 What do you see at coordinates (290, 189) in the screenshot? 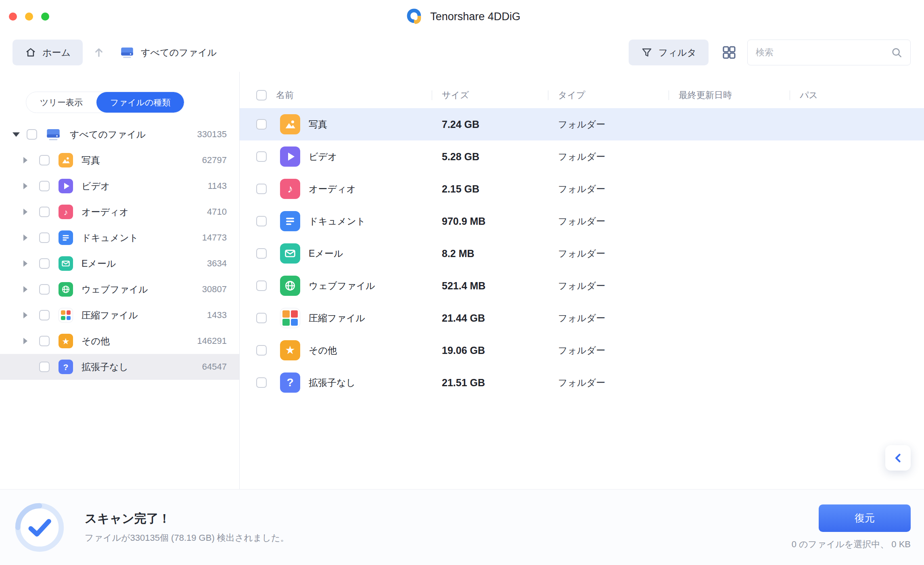
I see `audio-icon: ♪` at bounding box center [290, 189].